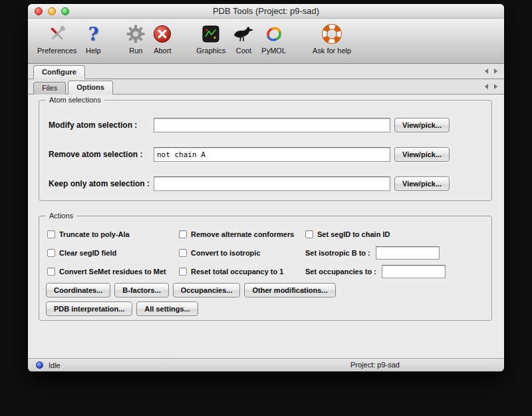  I want to click on actions-button-row-1: Coordinates... B-factors... Occupancies.…, so click(191, 290).